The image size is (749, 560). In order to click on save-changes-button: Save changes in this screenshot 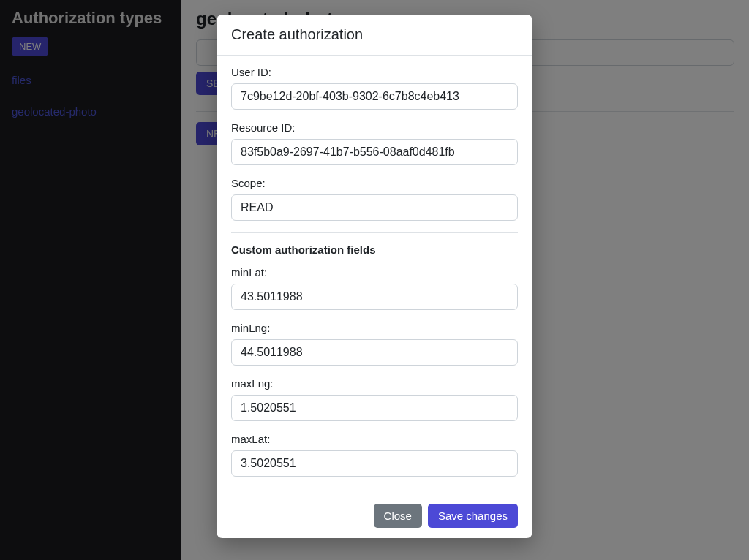, I will do `click(473, 516)`.